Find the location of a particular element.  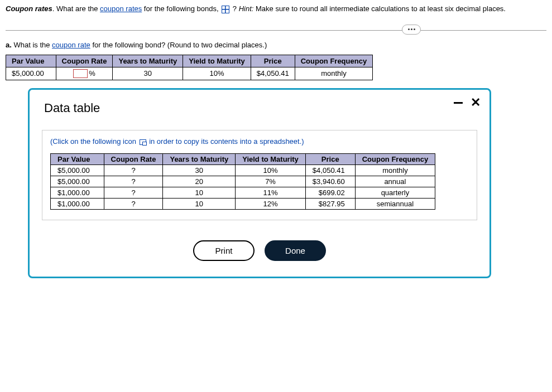

part-a-prefix: What is the is located at coordinates (32, 45).